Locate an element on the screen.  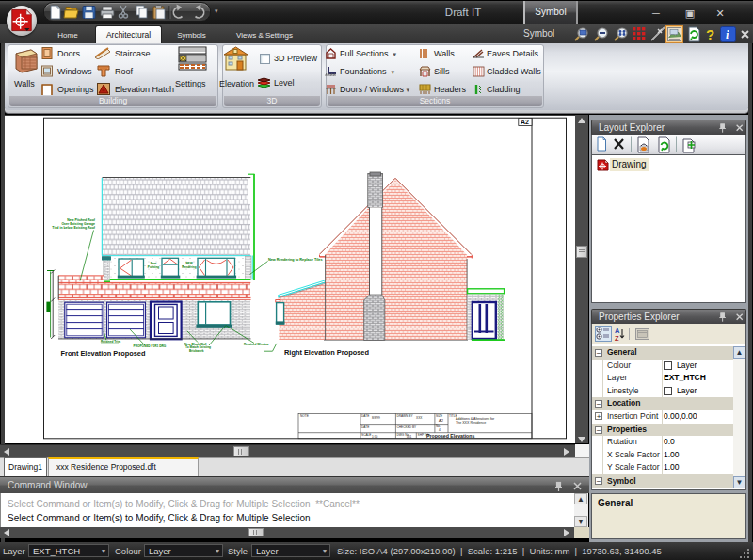
svg-text: PROPOSED F1R1 DRG is located at coordinates (151, 346).